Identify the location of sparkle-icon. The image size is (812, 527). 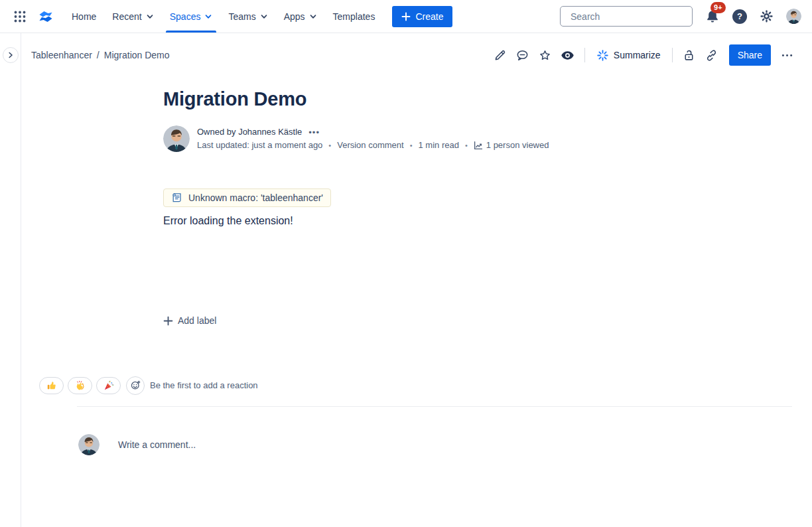
(602, 56).